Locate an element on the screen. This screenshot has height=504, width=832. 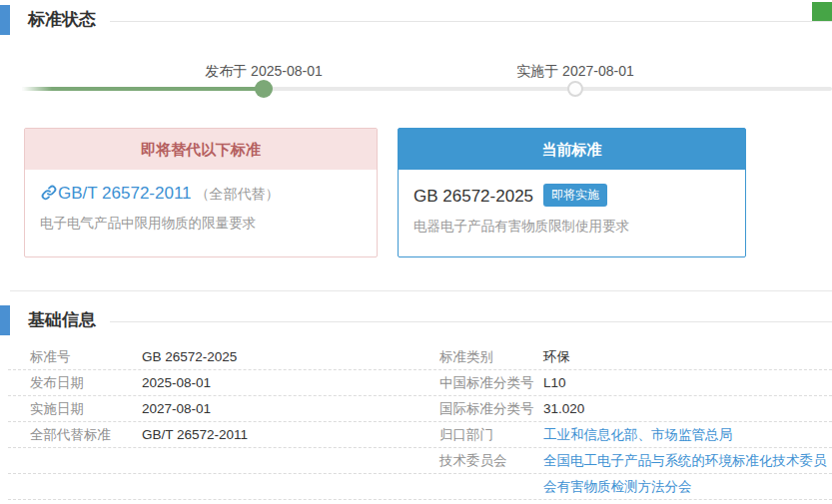
label-department: 归口部门 is located at coordinates (491, 435).